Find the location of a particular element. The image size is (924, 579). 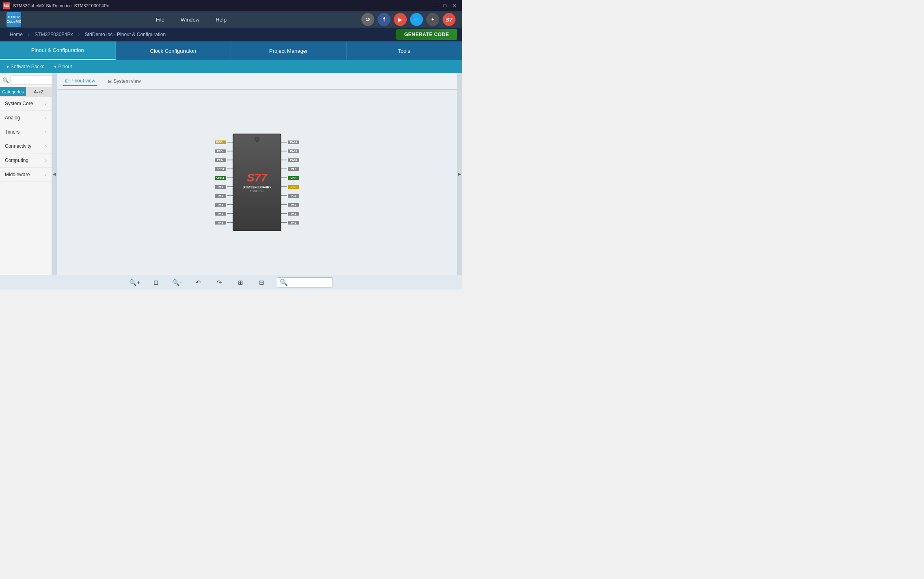

sub-software-packs: ▾ Software Packs is located at coordinates (25, 67).